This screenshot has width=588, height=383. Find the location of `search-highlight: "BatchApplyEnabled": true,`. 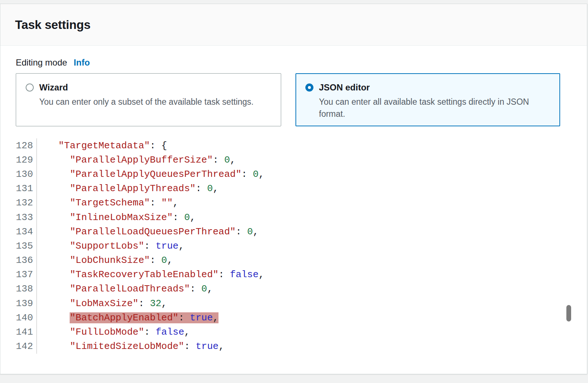

search-highlight: "BatchApplyEnabled": true, is located at coordinates (144, 318).